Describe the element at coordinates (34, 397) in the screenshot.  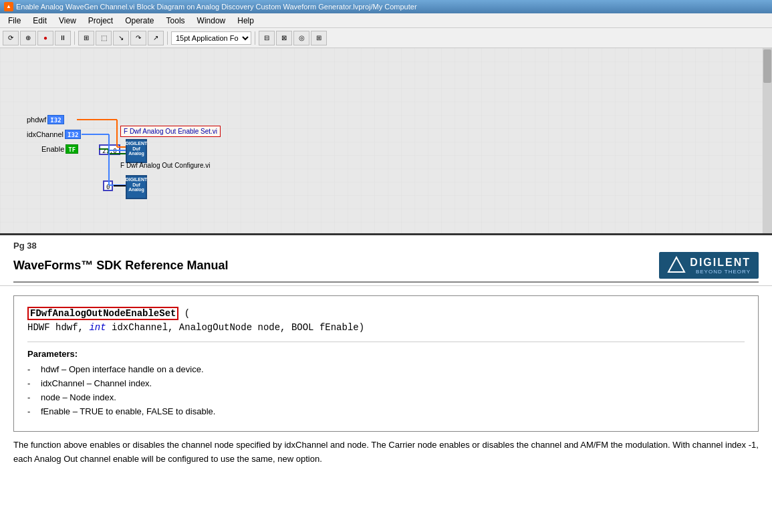
I see `param-dash-3: -` at that location.